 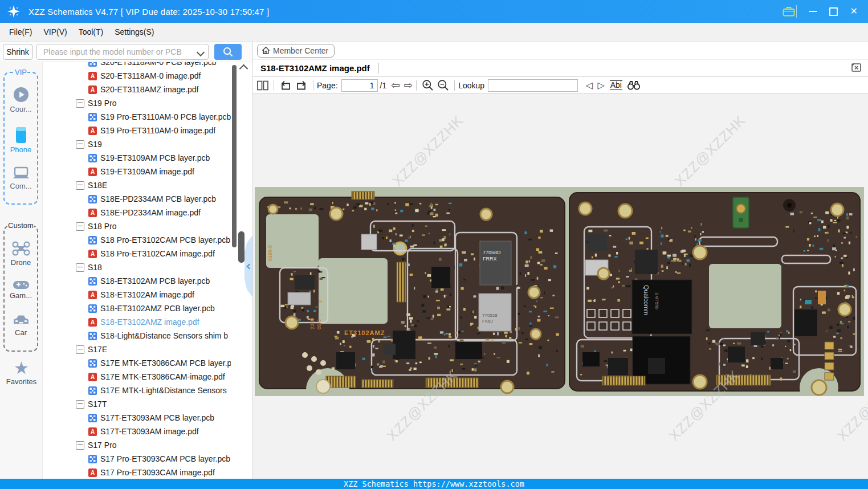 What do you see at coordinates (856, 67) in the screenshot?
I see `close-tab-icon` at bounding box center [856, 67].